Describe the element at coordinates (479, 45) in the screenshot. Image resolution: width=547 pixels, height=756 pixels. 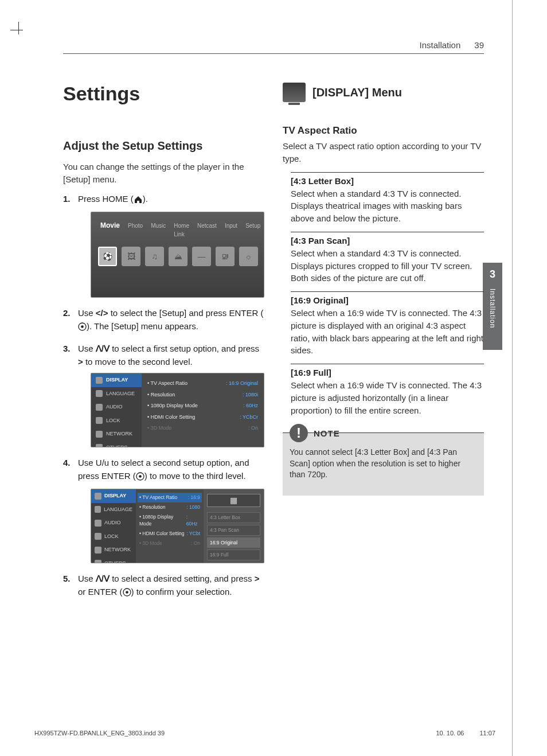
I see `header-page-number: 39` at that location.